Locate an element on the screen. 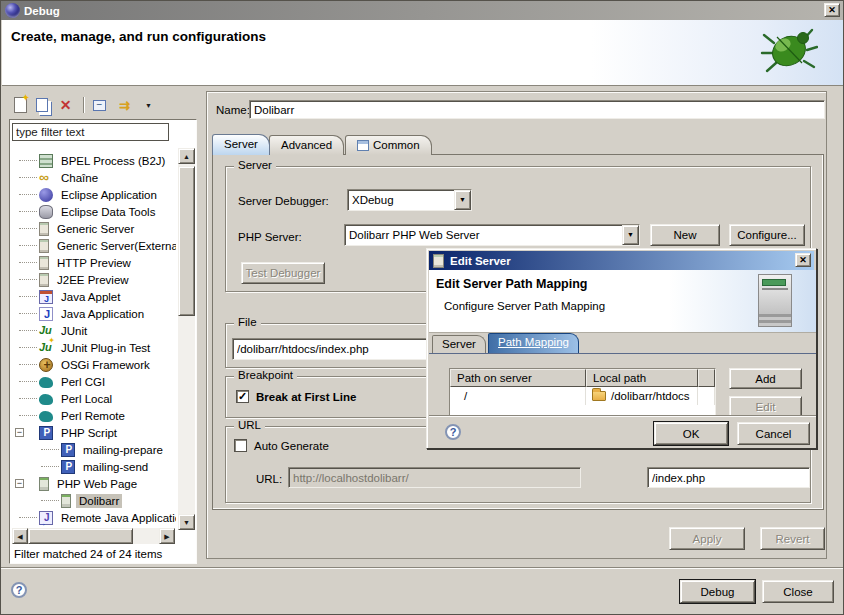 This screenshot has width=844, height=615. server-debugger-select: XDebug ▼ is located at coordinates (410, 200).